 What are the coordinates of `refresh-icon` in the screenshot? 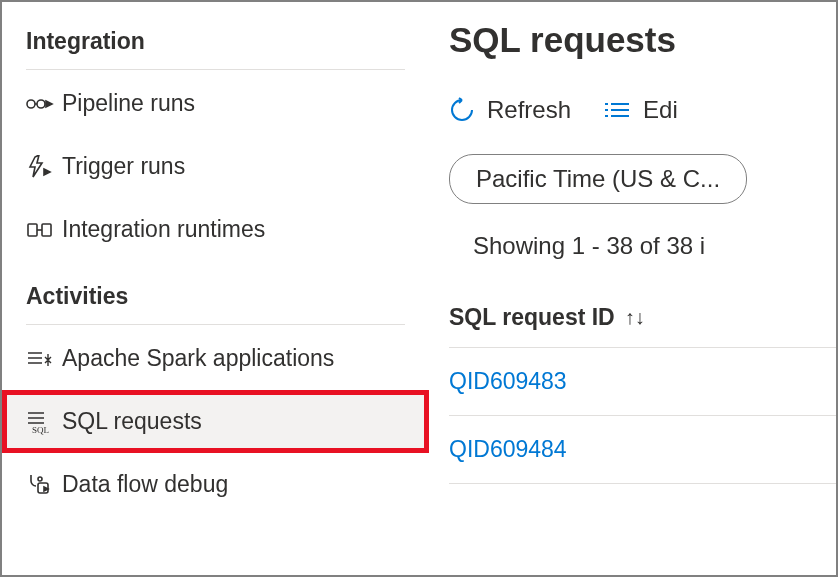 It's located at (462, 110).